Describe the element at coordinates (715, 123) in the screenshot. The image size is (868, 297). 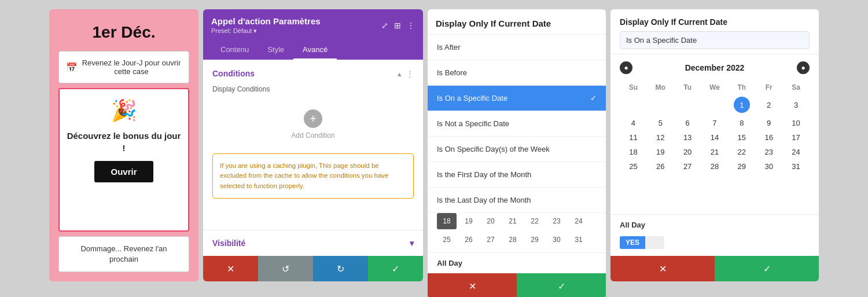
I see `cal-day-7: 7` at that location.